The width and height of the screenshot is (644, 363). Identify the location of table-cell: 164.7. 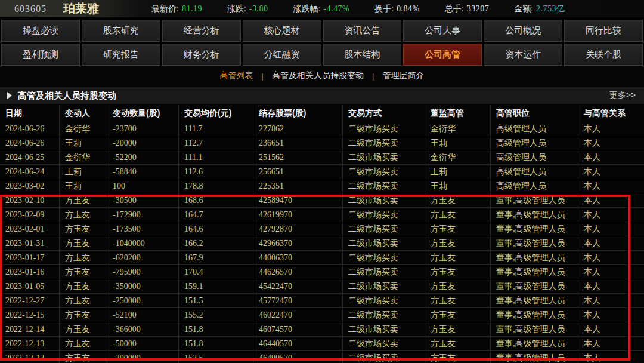
(216, 215).